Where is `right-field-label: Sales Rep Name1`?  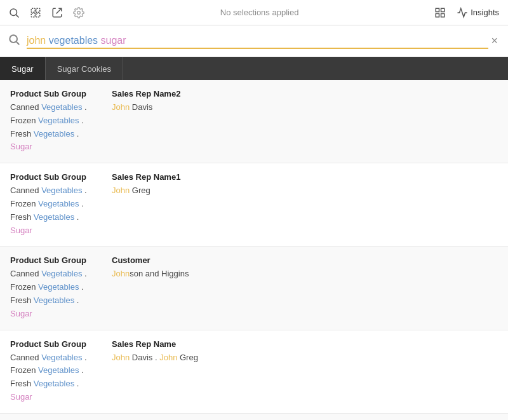
right-field-label: Sales Rep Name1 is located at coordinates (305, 177).